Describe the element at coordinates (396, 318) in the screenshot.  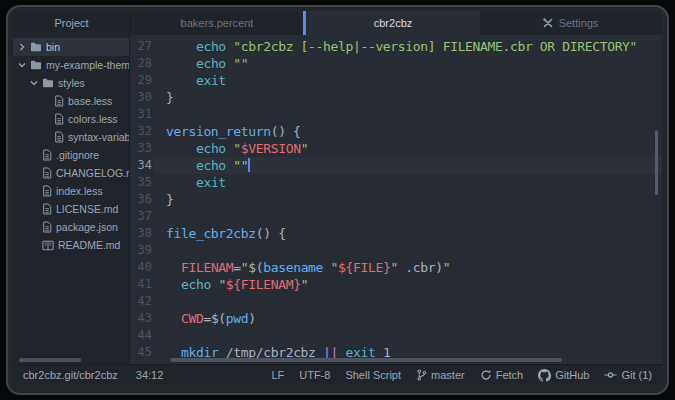
I see `code-line-43: 43 CWD=$(pwd)` at that location.